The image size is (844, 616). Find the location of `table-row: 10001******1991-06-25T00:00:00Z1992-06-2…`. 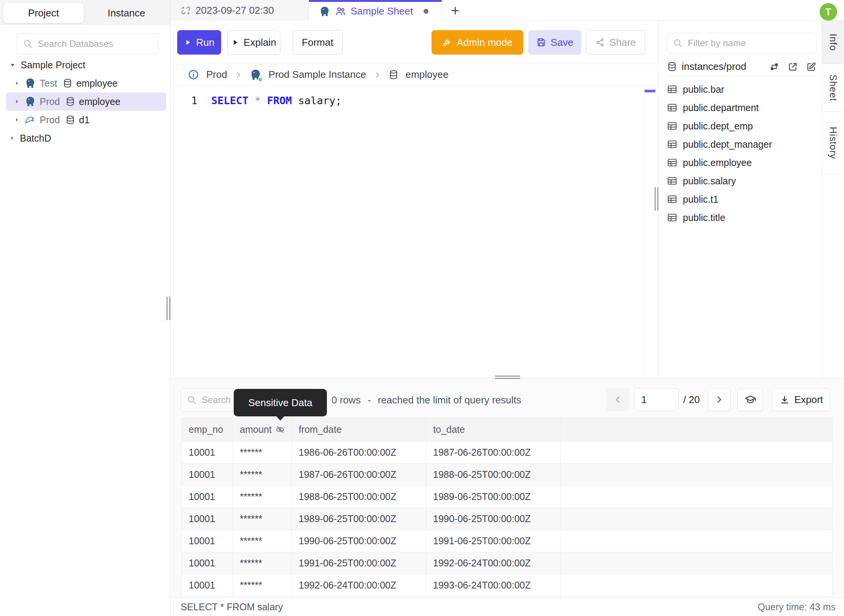

table-row: 10001******1991-06-25T00:00:00Z1992-06-2… is located at coordinates (507, 563).